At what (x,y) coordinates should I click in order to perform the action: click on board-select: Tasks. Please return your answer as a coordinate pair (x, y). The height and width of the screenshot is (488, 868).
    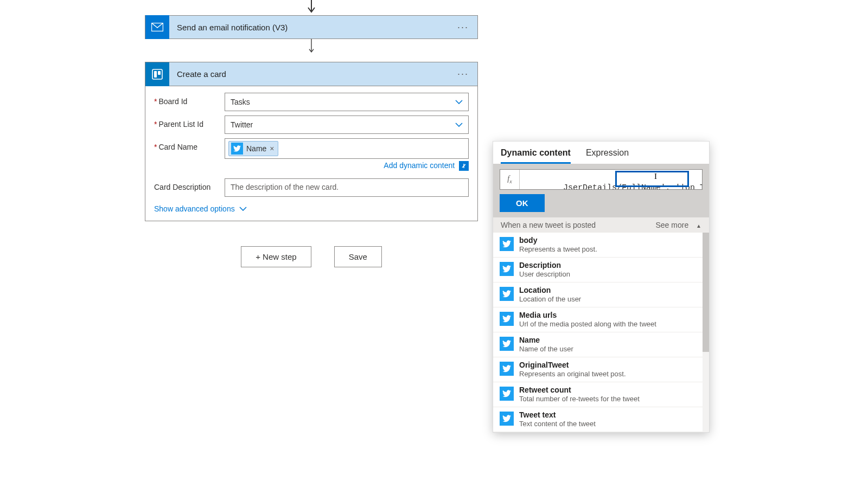
    Looking at the image, I should click on (347, 102).